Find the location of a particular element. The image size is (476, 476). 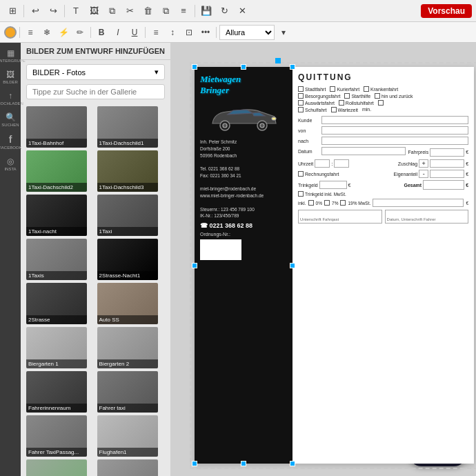

cb-stadtfahrt: Stadtfahrt is located at coordinates (312, 89).